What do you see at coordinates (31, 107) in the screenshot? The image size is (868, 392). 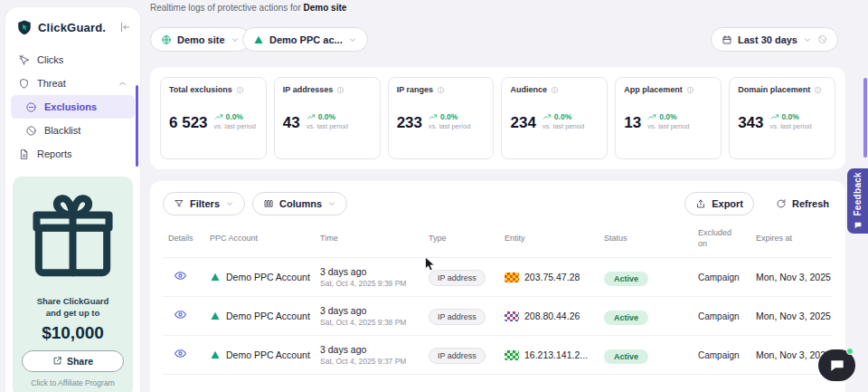 I see `circle-minus-icon` at bounding box center [31, 107].